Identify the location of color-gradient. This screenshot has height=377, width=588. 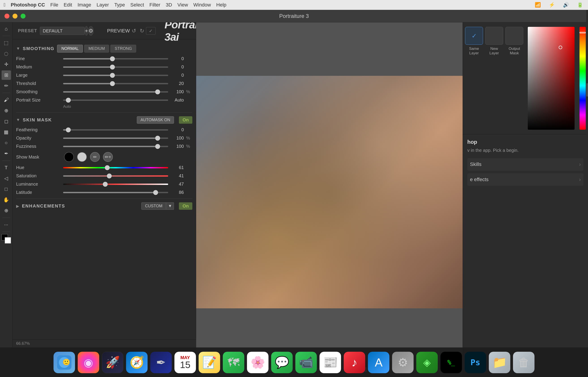
(551, 78).